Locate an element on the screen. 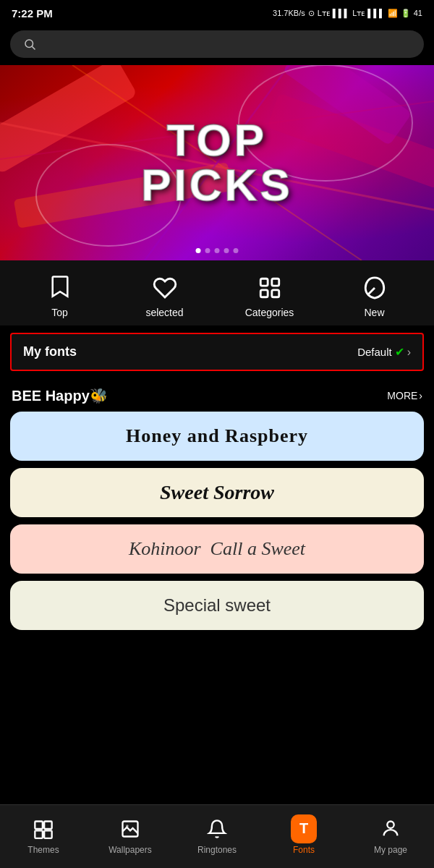  status-bar: 7:22 PM 31.7KB/s ⊙ Lᴛᴇ ▌▌▌ Lᴛᴇ ▌▌▌ 📶 🔋 4… is located at coordinates (217, 13).